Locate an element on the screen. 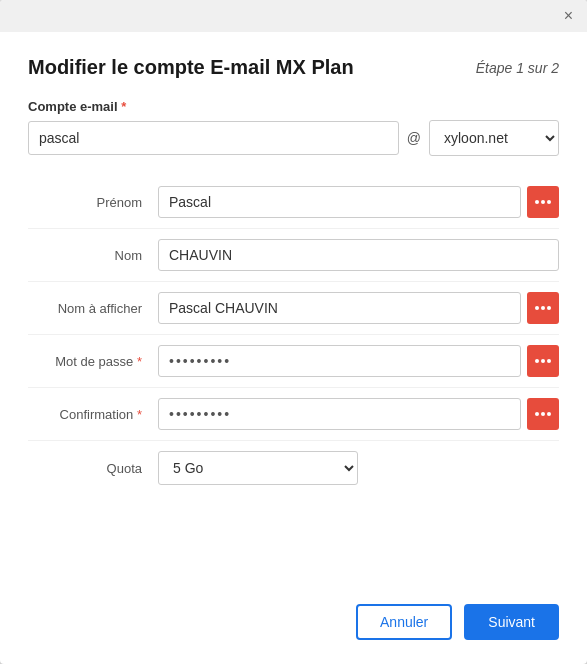  step-label: Étape 1 sur 2 is located at coordinates (518, 68).